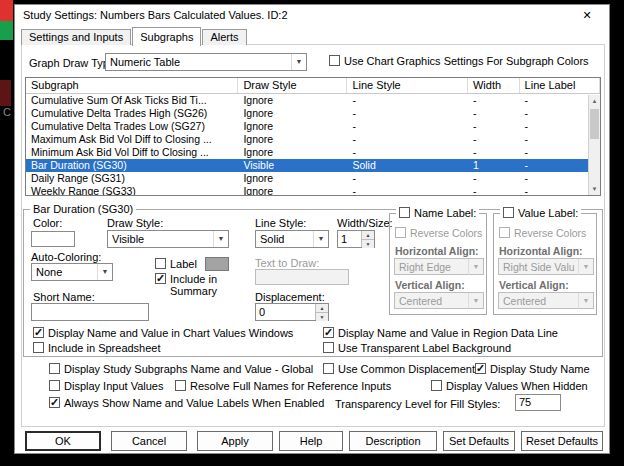  What do you see at coordinates (313, 178) in the screenshot?
I see `table-row: Daily Range (SG31)Ignore---` at bounding box center [313, 178].